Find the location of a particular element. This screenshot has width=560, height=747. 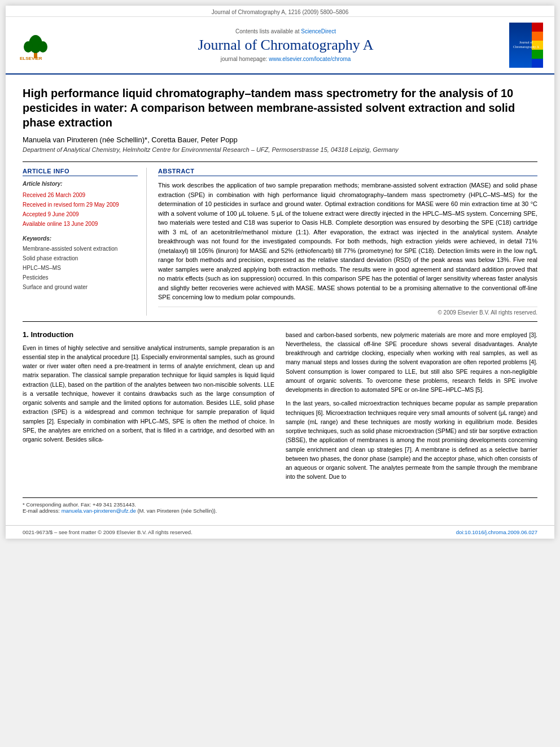

journal-title: Journal of Chromatography A is located at coordinates (286, 45).